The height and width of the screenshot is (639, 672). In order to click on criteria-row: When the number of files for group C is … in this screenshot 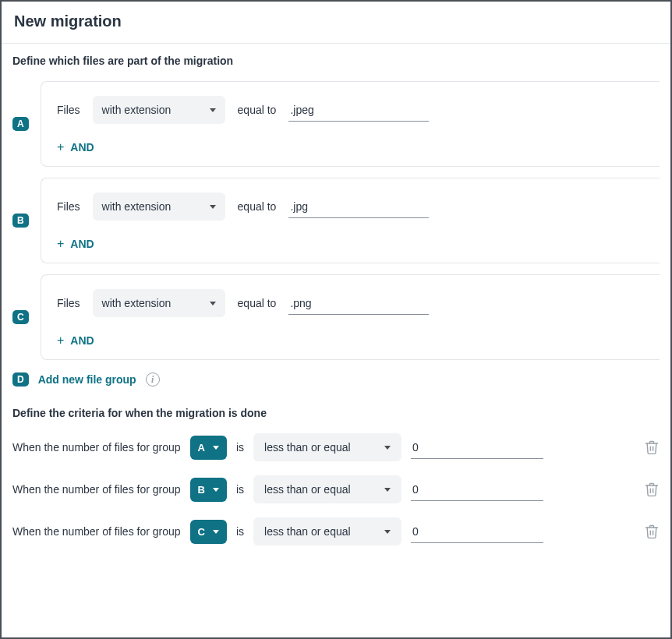, I will do `click(336, 531)`.